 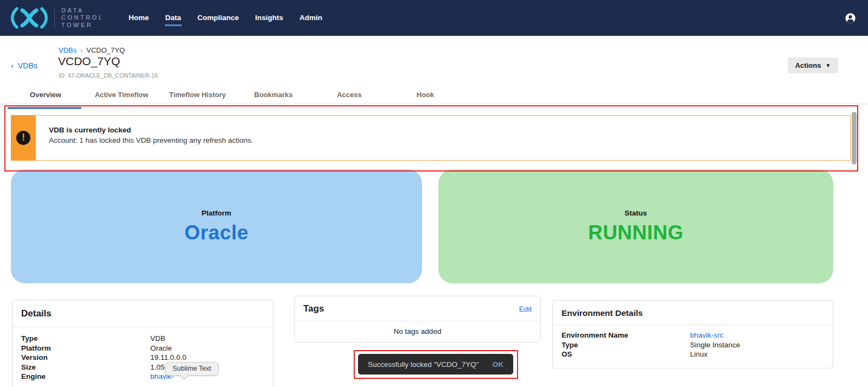 I want to click on main-nav: Home Data Compliance Insights Admin, so click(x=226, y=18).